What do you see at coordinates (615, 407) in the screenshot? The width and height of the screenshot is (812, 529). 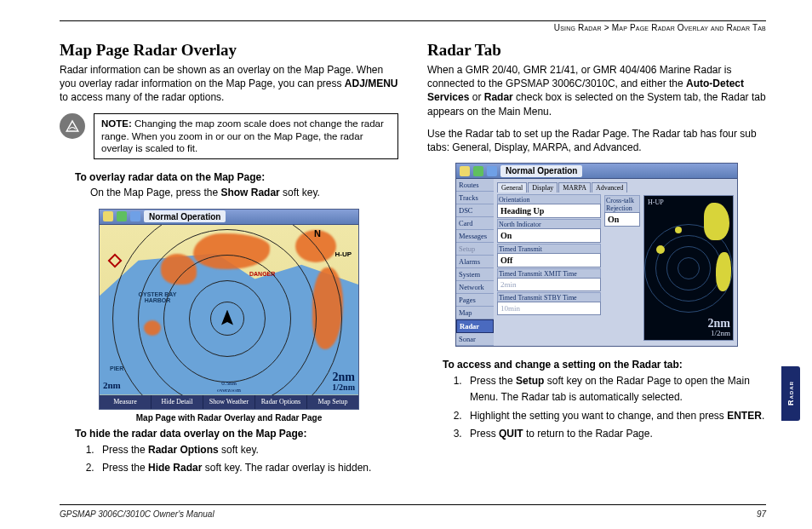 I see `access-steps: Press the Setup soft key on the Radar Pa…` at bounding box center [615, 407].